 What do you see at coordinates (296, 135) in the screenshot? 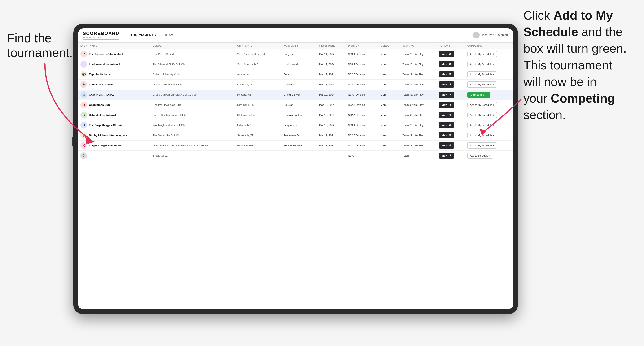
I see `table-row: B Bobby Nichols Intercollegiate The Sevi…` at bounding box center [296, 135].